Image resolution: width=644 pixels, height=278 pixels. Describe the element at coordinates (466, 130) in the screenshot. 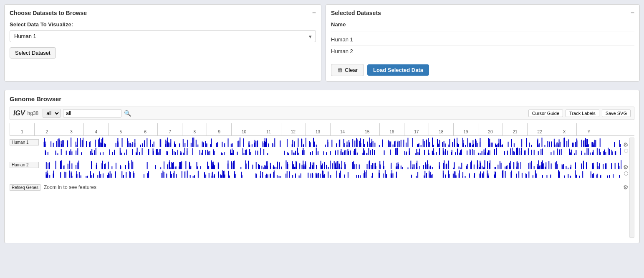

I see `chromosome-item: 19` at that location.